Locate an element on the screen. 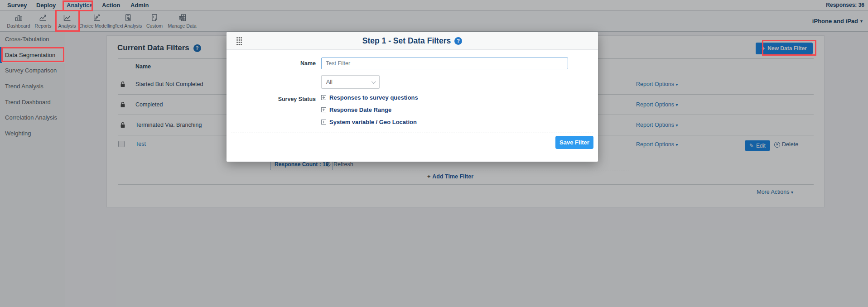 The image size is (868, 307). filter-name-input is located at coordinates (445, 63).